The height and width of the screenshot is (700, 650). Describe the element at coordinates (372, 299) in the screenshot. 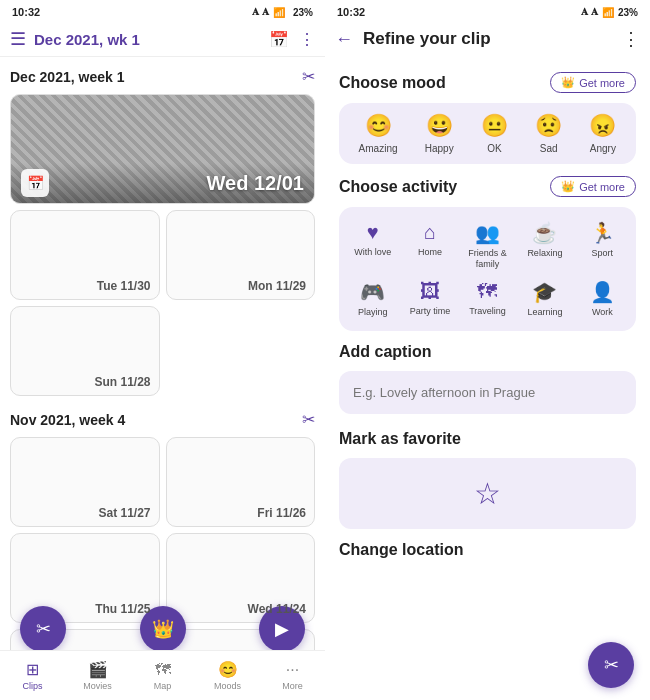

I see `activity-playing: 🎮 Playing` at that location.